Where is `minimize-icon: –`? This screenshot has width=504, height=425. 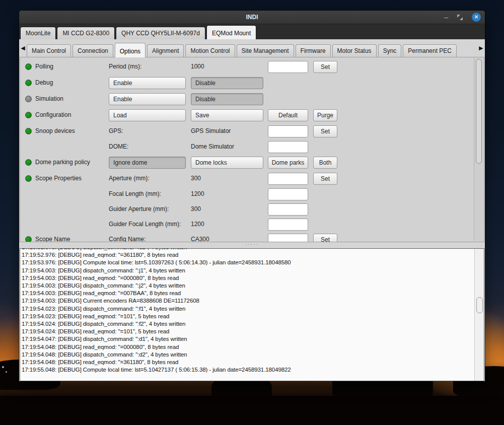
minimize-icon: – is located at coordinates (446, 17).